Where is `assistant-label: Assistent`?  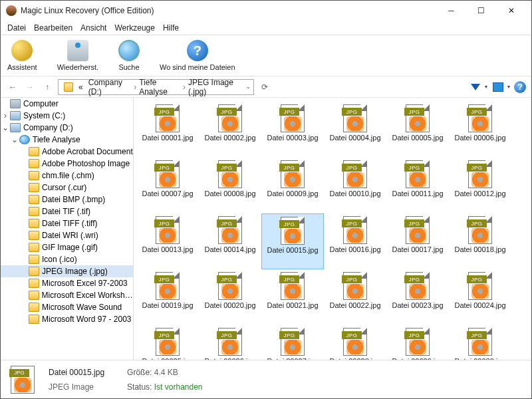
assistant-label: Assistent is located at coordinates (23, 67).